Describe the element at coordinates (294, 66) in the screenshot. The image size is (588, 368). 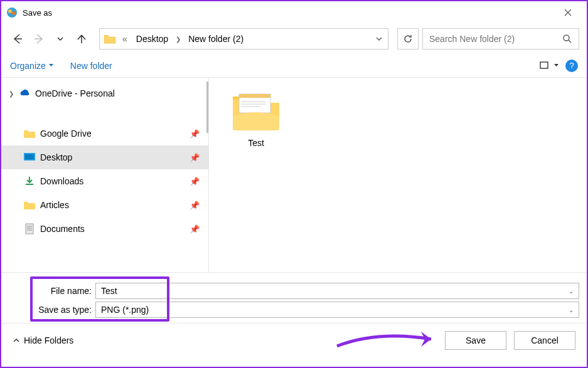
I see `toolbar: Organize New folder ?` at that location.